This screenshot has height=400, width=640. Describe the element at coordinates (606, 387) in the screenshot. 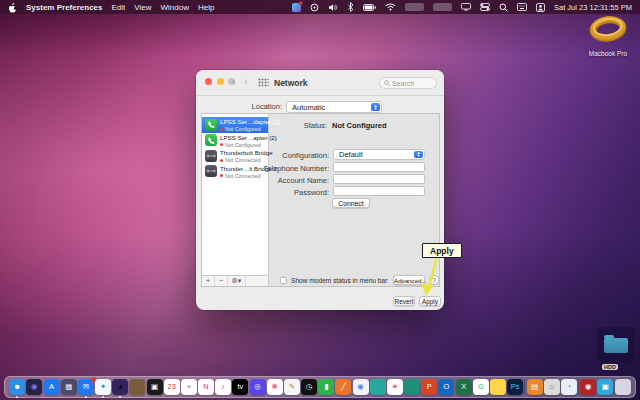

I see `glyph: ▣` at that location.